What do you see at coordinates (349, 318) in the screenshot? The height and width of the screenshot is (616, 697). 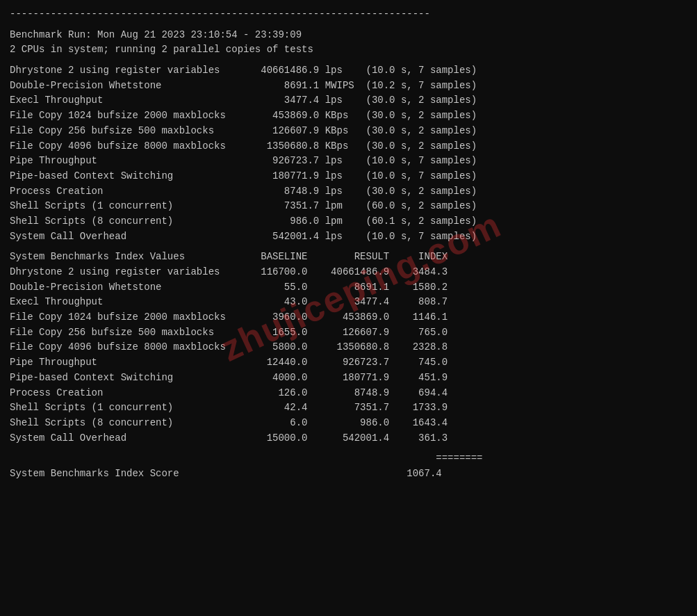 I see `index-row: File Copy 1024 bufsize 2000 maxblocks 39…` at bounding box center [349, 318].